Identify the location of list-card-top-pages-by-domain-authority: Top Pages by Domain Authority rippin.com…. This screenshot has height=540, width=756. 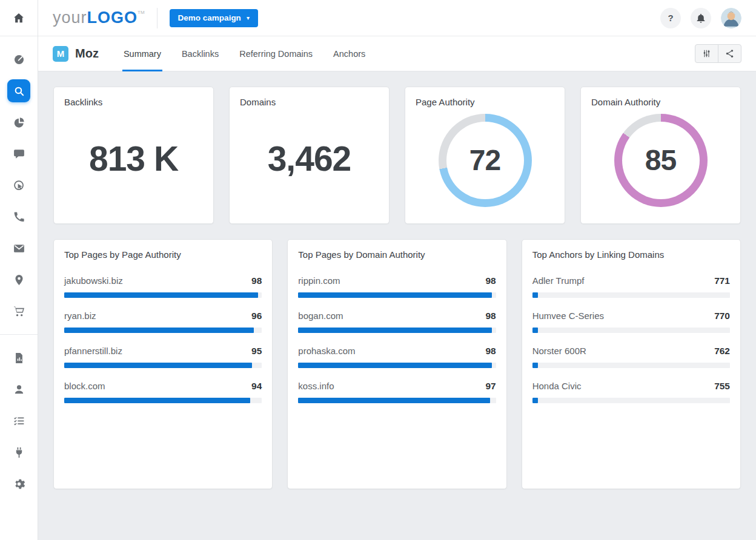
(397, 364).